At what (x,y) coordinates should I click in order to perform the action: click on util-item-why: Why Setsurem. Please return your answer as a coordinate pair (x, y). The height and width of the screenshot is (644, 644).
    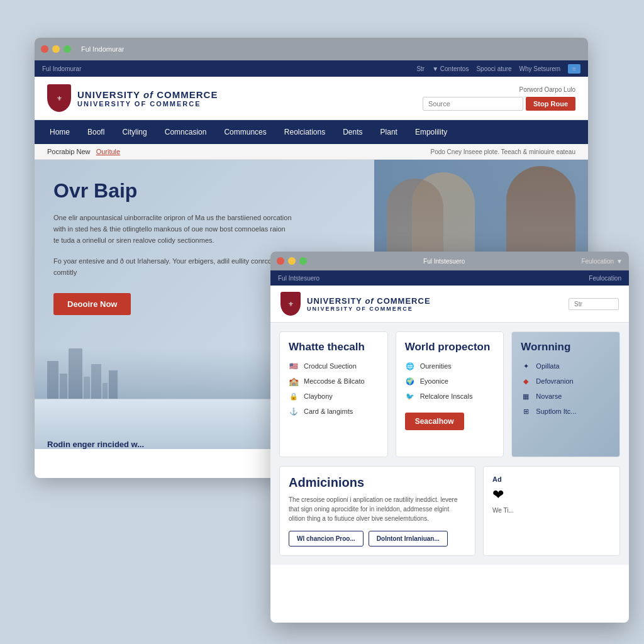
    Looking at the image, I should click on (540, 69).